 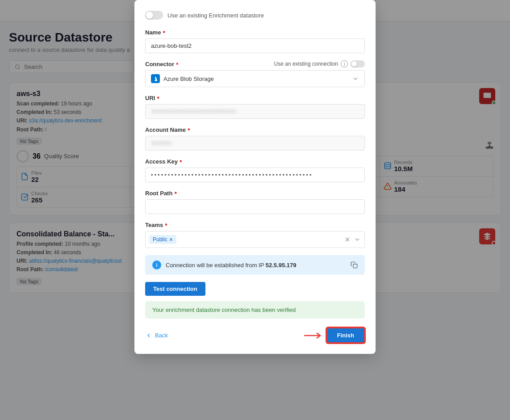 I want to click on account-name-required: •, so click(x=189, y=130).